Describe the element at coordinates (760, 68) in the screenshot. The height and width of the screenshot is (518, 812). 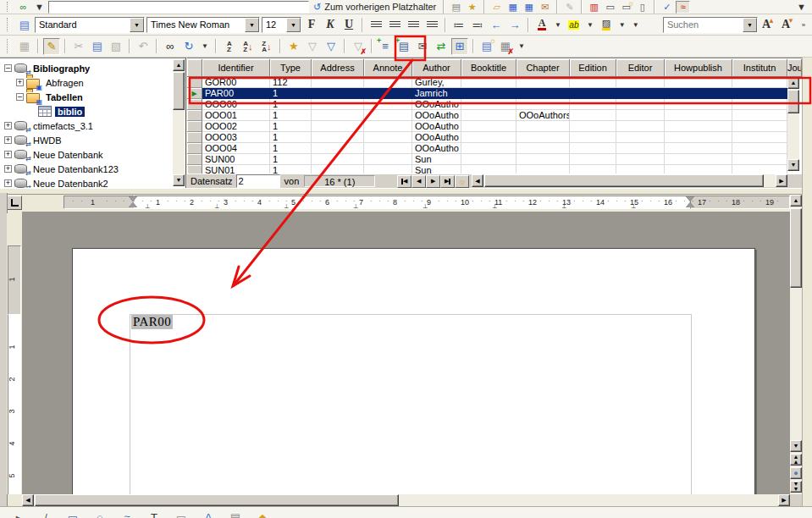
I see `column-header-institutn: Institutn` at that location.